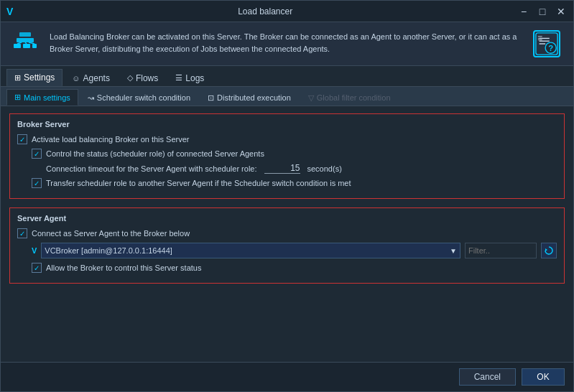  I want to click on subtab-global-filter-label: Global filter condition, so click(353, 98).